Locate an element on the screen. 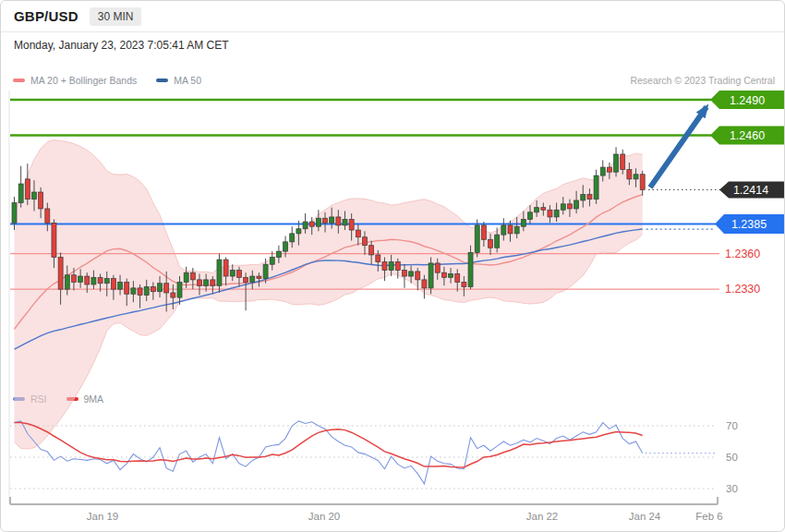 The width and height of the screenshot is (785, 532). svg-text: 1.2385 is located at coordinates (749, 224).